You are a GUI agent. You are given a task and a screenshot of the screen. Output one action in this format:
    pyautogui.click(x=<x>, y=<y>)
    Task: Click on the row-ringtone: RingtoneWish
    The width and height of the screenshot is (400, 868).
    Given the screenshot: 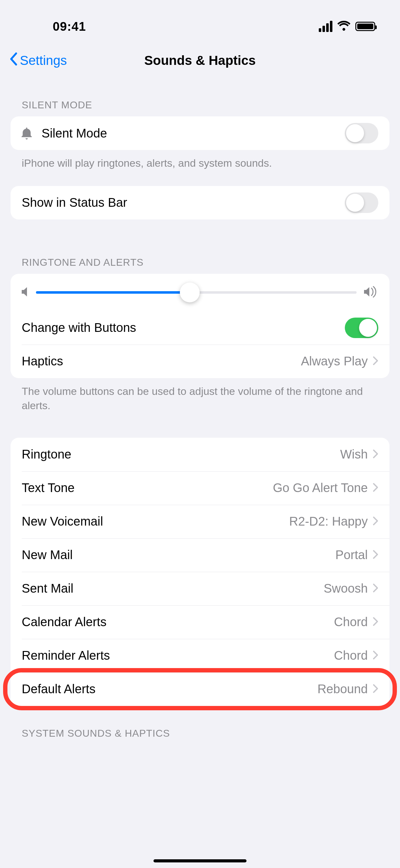 What is the action you would take?
    pyautogui.click(x=200, y=455)
    